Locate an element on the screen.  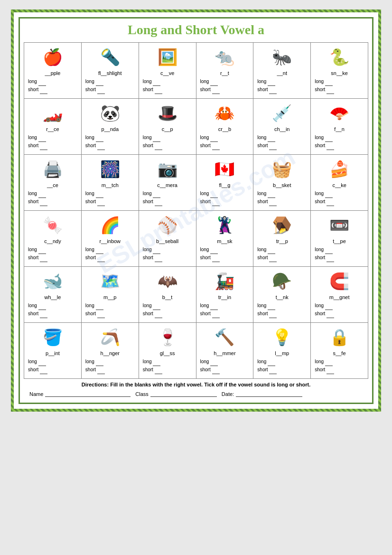
long-option-r5-c1: long is located at coordinates (111, 362).